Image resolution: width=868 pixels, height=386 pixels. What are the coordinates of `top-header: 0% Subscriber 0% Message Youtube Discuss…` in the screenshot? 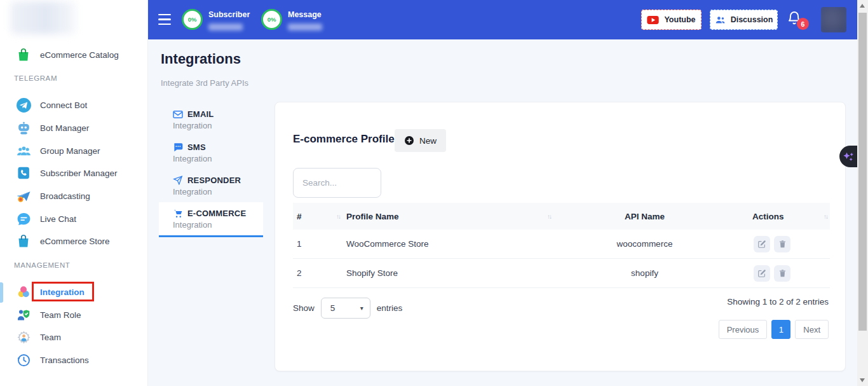 It's located at (503, 20).